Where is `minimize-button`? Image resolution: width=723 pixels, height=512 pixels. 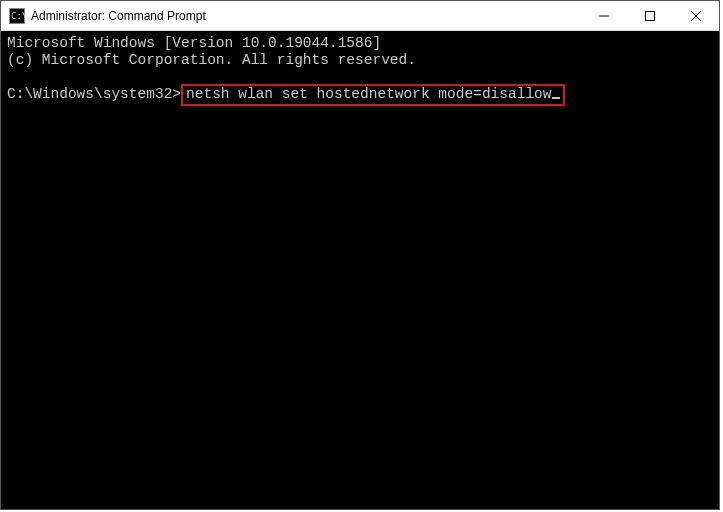 minimize-button is located at coordinates (604, 16).